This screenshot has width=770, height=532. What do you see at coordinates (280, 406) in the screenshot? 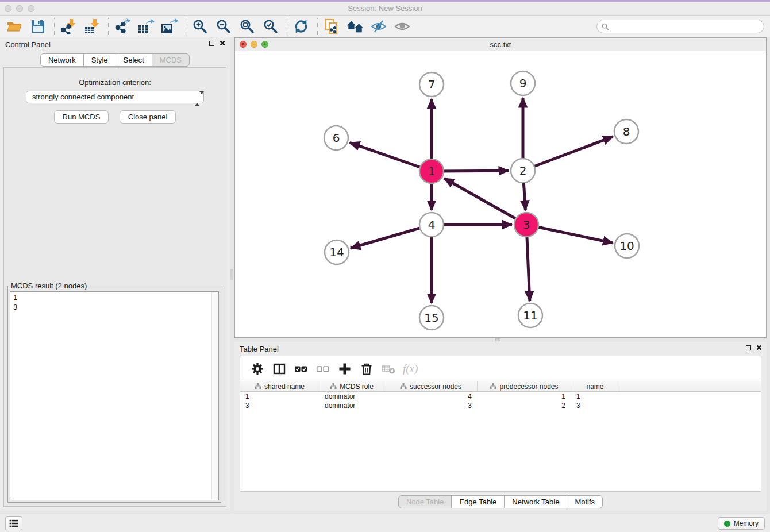
I see `cell-shared-name: 3` at bounding box center [280, 406].